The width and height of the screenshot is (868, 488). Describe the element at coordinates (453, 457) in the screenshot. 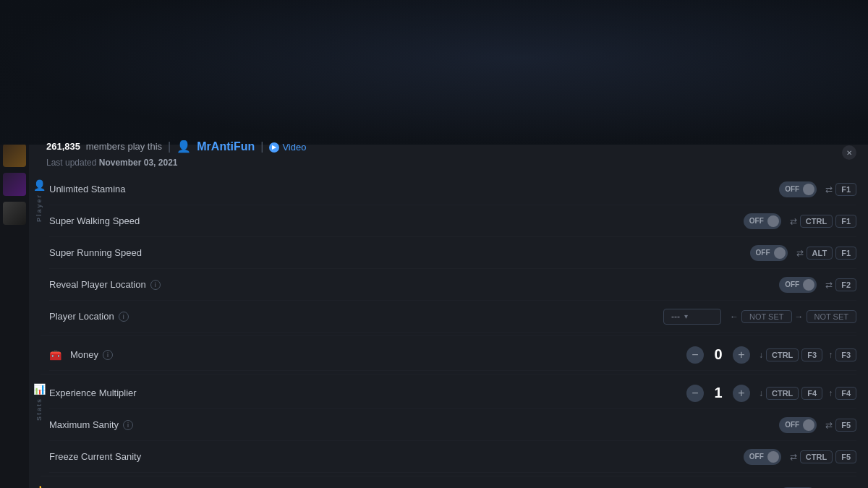

I see `cheat-row-freeze-current-sanity: Freeze Current Sanity OFF ⇄ CTRL F5` at that location.